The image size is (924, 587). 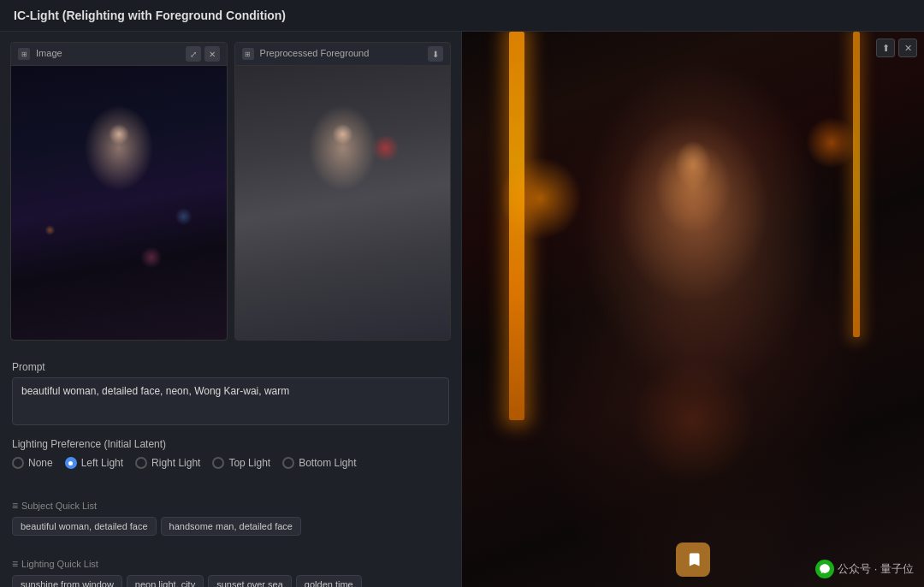 I want to click on tag-golden-time: golden time, so click(x=329, y=581).